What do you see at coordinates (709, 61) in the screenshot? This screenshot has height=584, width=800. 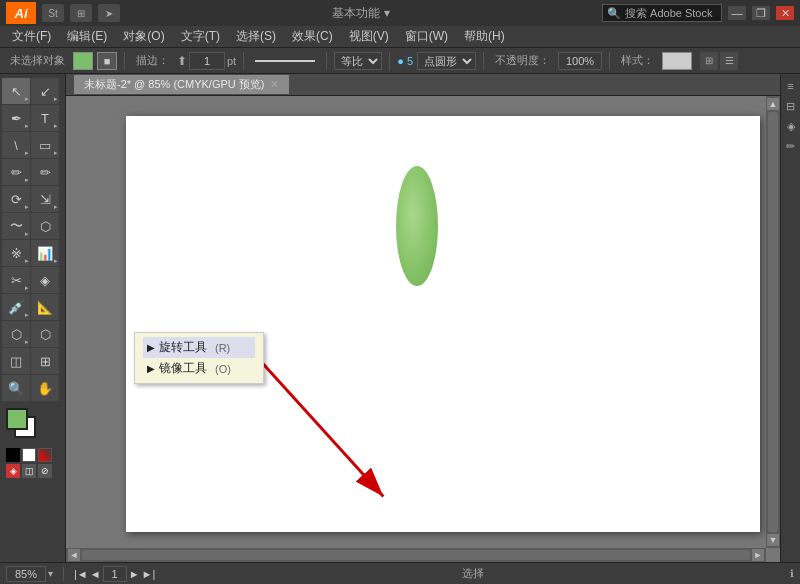 I see `style-opt1: ⊞` at bounding box center [709, 61].